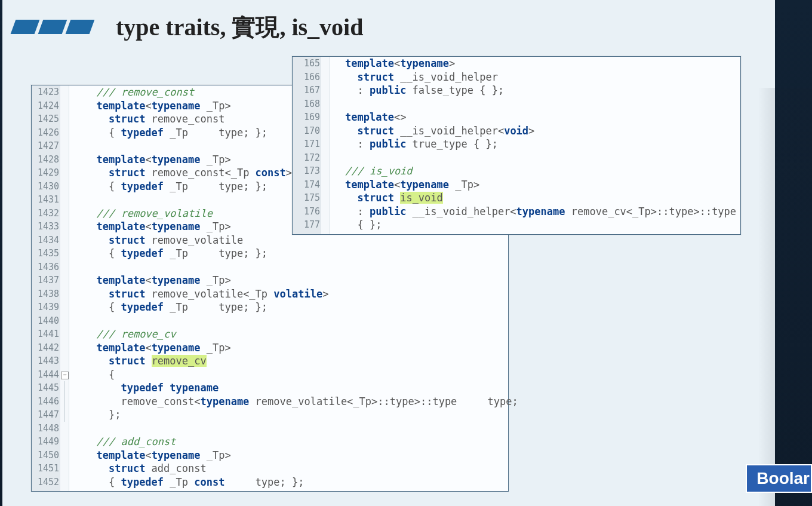 The image size is (812, 506). Describe the element at coordinates (535, 158) in the screenshot. I see `code-line: 172` at that location.